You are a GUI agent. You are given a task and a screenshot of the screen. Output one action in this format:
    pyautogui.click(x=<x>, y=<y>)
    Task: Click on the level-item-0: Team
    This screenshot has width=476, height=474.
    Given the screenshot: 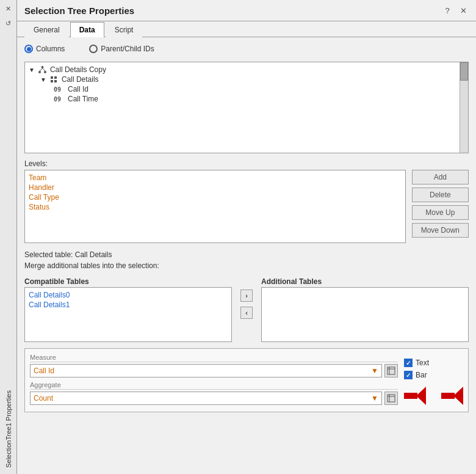 What is the action you would take?
    pyautogui.click(x=215, y=178)
    